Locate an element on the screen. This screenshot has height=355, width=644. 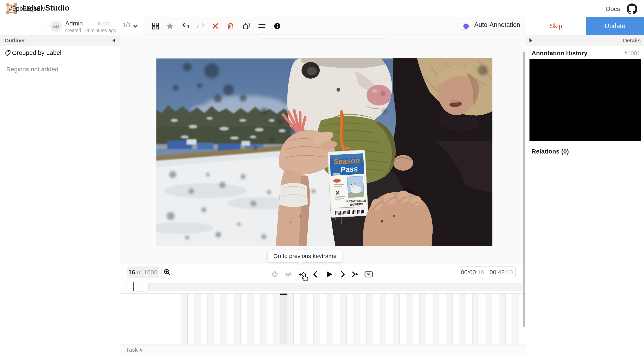
chevron-left-icon is located at coordinates (316, 274).